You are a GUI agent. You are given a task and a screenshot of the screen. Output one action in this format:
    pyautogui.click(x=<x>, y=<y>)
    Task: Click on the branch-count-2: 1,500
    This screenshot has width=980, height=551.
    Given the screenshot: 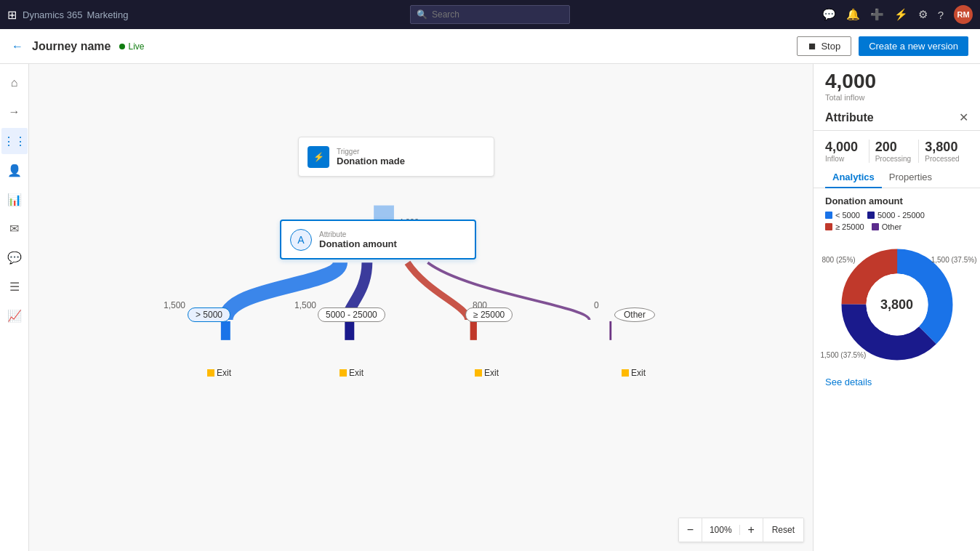 What is the action you would take?
    pyautogui.click(x=305, y=305)
    